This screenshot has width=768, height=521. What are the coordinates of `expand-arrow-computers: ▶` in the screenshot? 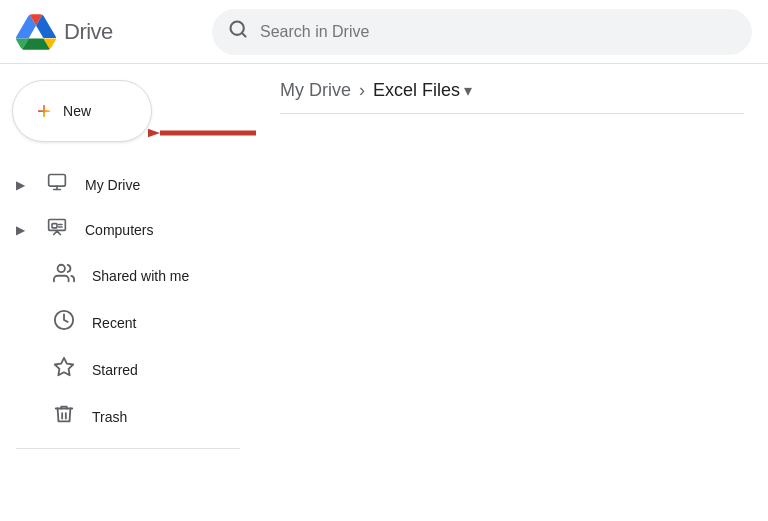 It's located at (20, 230).